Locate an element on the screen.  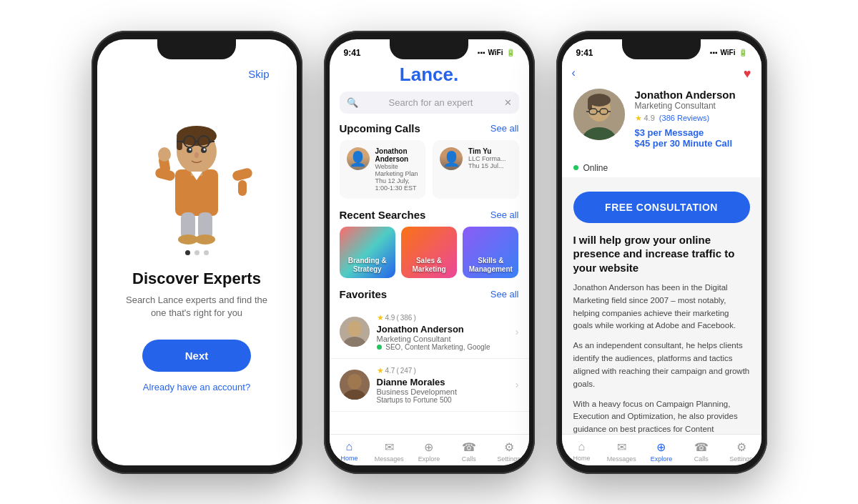
call-date-2: Thu 15 Jul... is located at coordinates (488, 166).